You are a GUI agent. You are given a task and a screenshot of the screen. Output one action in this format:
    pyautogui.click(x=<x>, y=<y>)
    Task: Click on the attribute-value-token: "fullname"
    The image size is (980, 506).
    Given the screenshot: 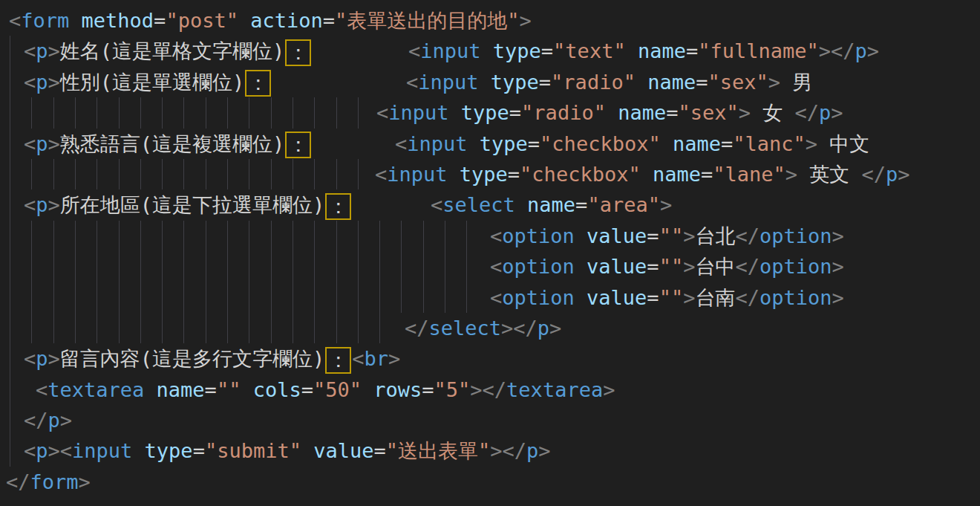 What is the action you would take?
    pyautogui.click(x=759, y=51)
    